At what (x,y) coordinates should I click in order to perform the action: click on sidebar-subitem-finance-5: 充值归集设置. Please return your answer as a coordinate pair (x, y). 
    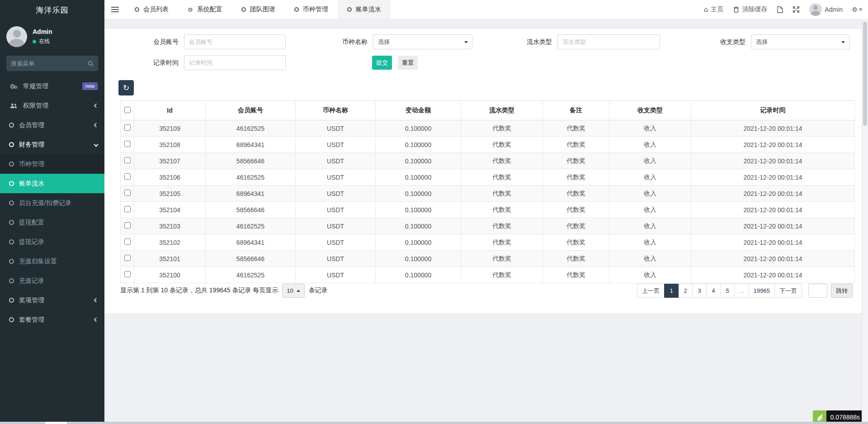
    Looking at the image, I should click on (52, 262).